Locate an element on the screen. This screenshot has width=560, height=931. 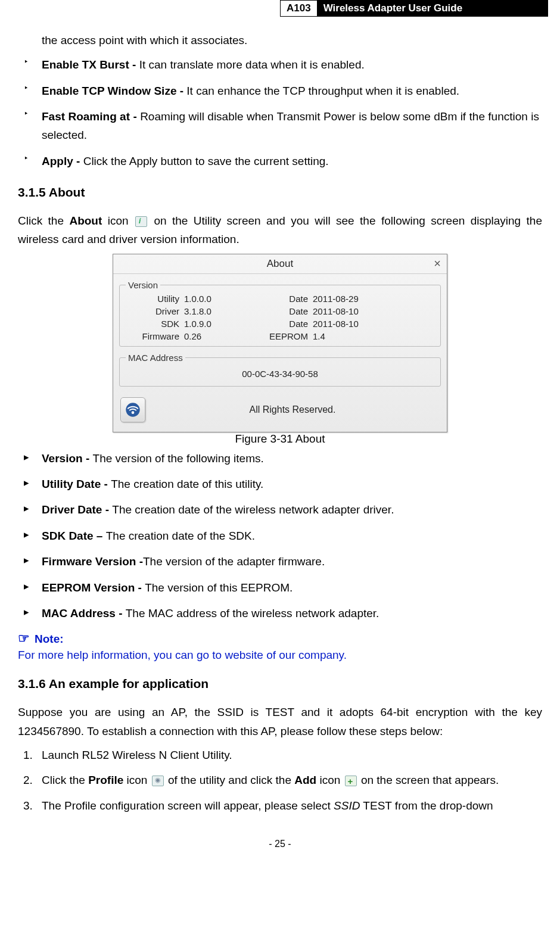
list-item: Enable TX Burst - It can translate more … is located at coordinates (281, 64).